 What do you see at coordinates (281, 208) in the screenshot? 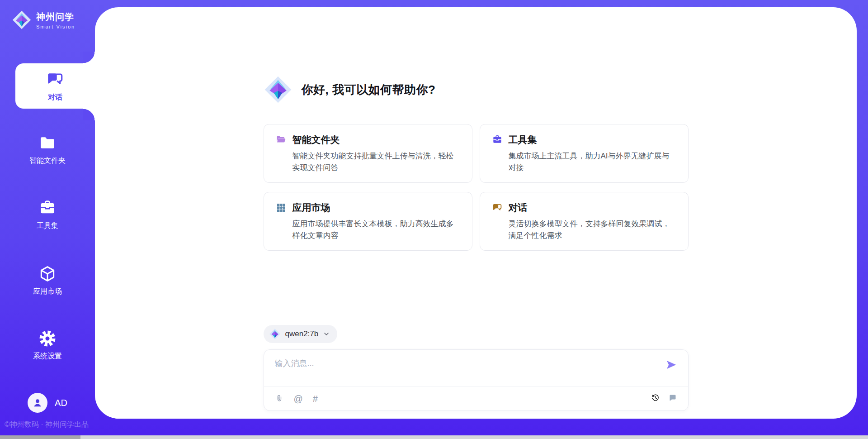
I see `grid-icon` at bounding box center [281, 208].